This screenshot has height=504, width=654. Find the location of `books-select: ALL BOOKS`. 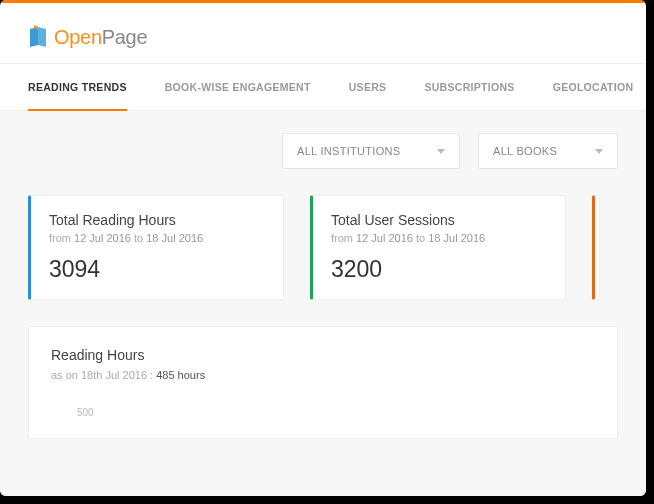

books-select: ALL BOOKS is located at coordinates (548, 151).